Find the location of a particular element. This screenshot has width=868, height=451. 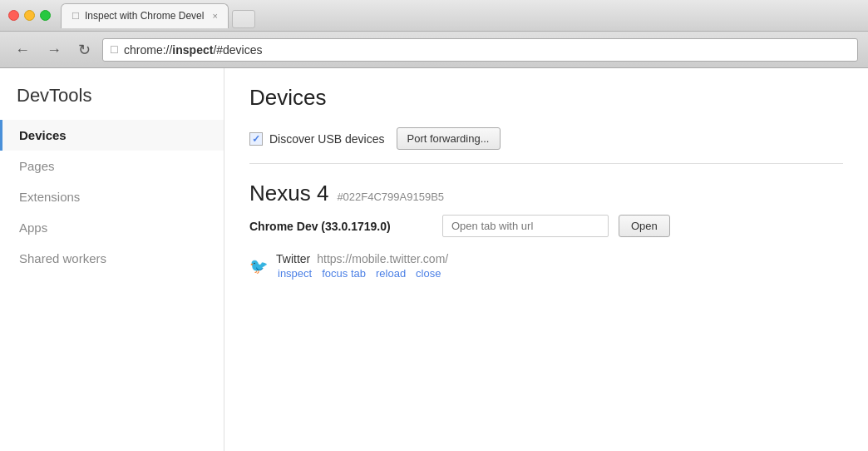

sidebar-item-devices: Devices is located at coordinates (111, 135).